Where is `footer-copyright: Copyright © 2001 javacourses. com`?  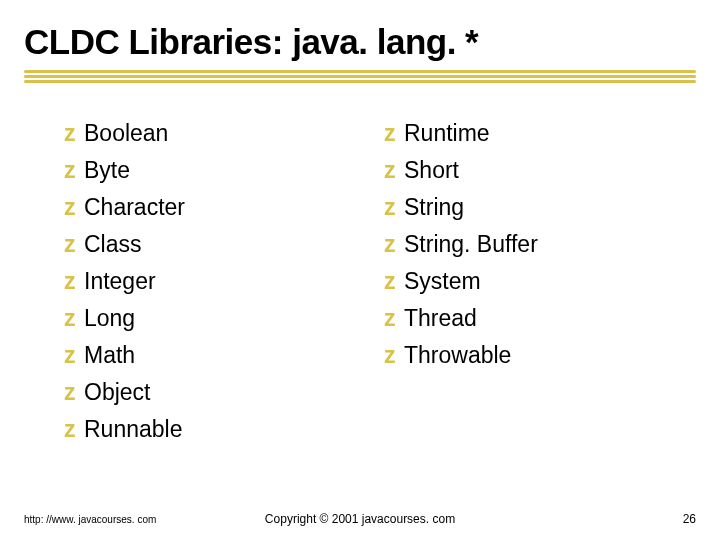
footer-copyright: Copyright © 2001 javacourses. com is located at coordinates (360, 519).